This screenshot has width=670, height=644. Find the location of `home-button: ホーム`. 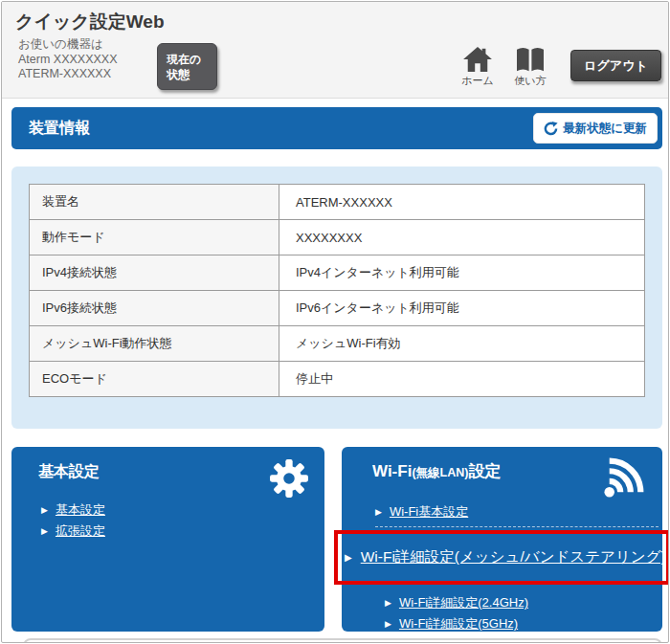

home-button: ホーム is located at coordinates (478, 67).